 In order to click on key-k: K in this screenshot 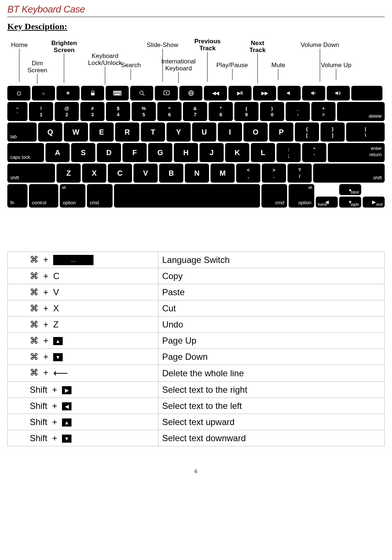, I will do `click(237, 153)`.